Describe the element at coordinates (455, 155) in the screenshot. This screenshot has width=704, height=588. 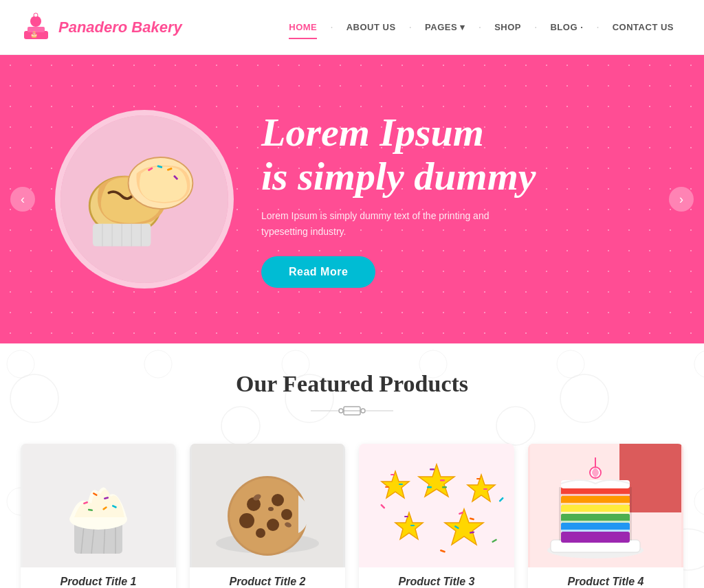
I see `hero-title: Lorem Ipsum is simply dummy` at that location.